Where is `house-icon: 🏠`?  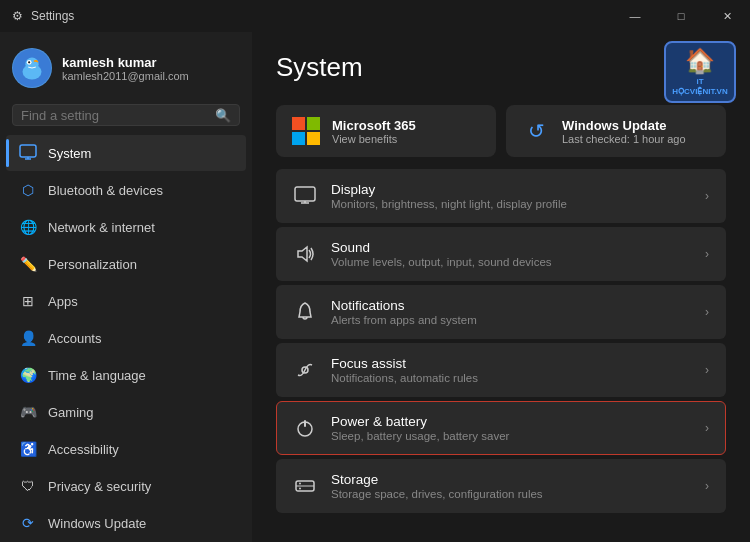 house-icon: 🏠 is located at coordinates (700, 61).